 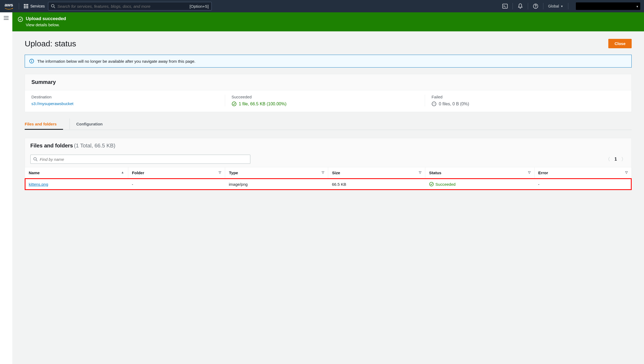 What do you see at coordinates (616, 159) in the screenshot?
I see `page-number: 1` at bounding box center [616, 159].